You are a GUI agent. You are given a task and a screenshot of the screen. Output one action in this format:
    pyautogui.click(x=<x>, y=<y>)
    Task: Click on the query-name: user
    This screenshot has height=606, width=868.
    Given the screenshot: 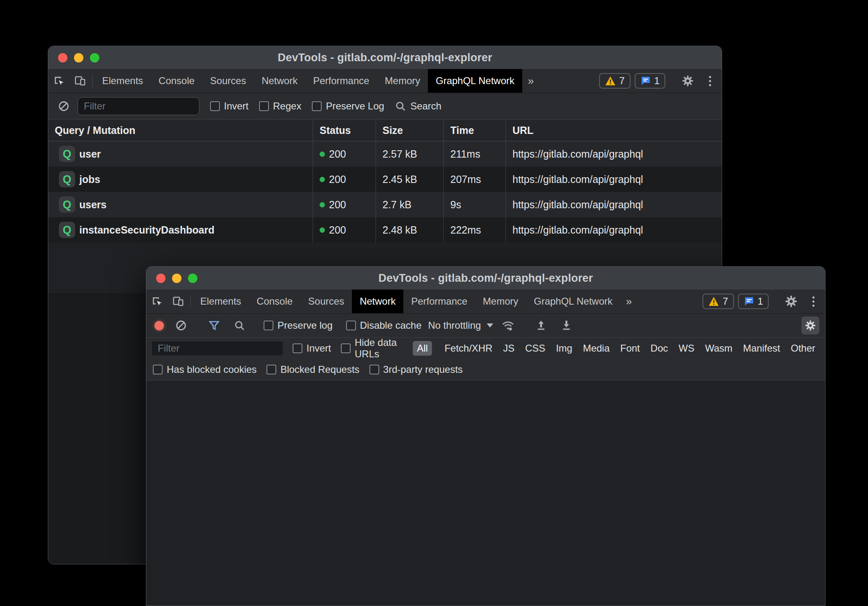 What is the action you would take?
    pyautogui.click(x=90, y=154)
    